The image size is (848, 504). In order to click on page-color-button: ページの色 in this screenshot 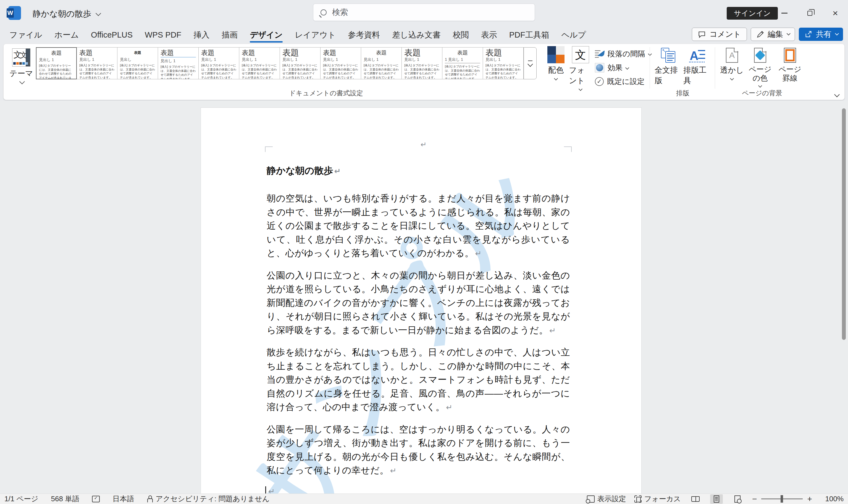, I will do `click(760, 67)`.